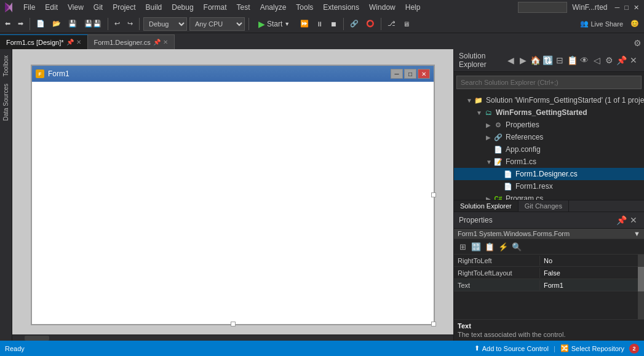 This screenshot has height=356, width=644. What do you see at coordinates (589, 7) in the screenshot?
I see `app-title: WinF...rted` at bounding box center [589, 7].